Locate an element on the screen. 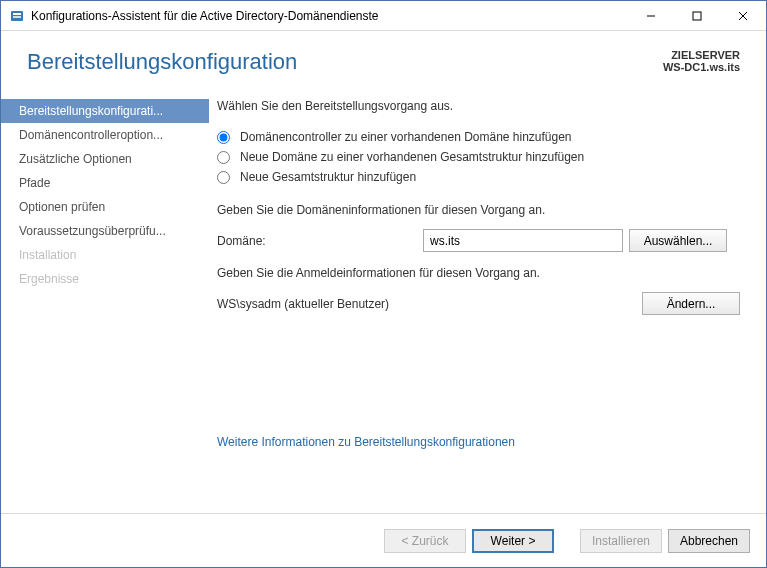 Image resolution: width=767 pixels, height=568 pixels. domain-field-row: Domäne: Auswählen... is located at coordinates (478, 240).